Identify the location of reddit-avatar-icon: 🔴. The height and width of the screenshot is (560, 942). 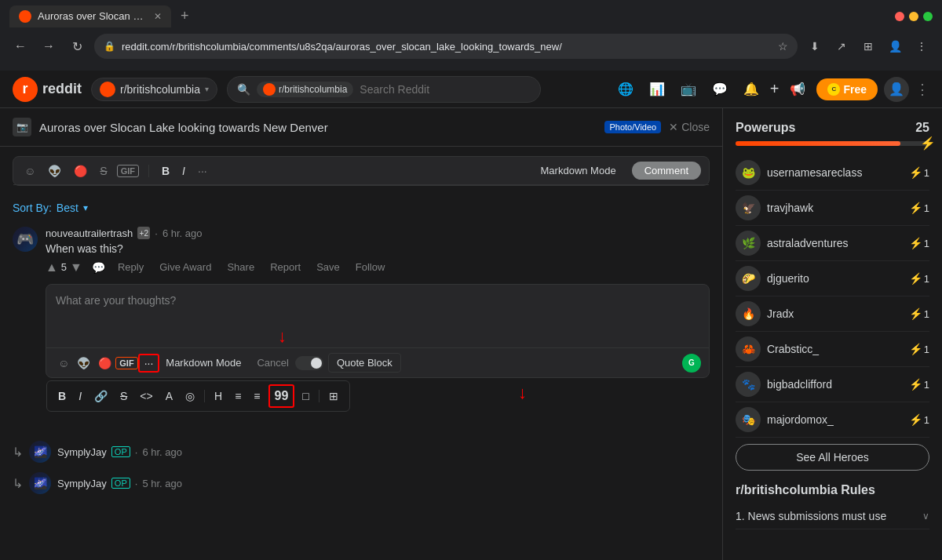
(80, 171).